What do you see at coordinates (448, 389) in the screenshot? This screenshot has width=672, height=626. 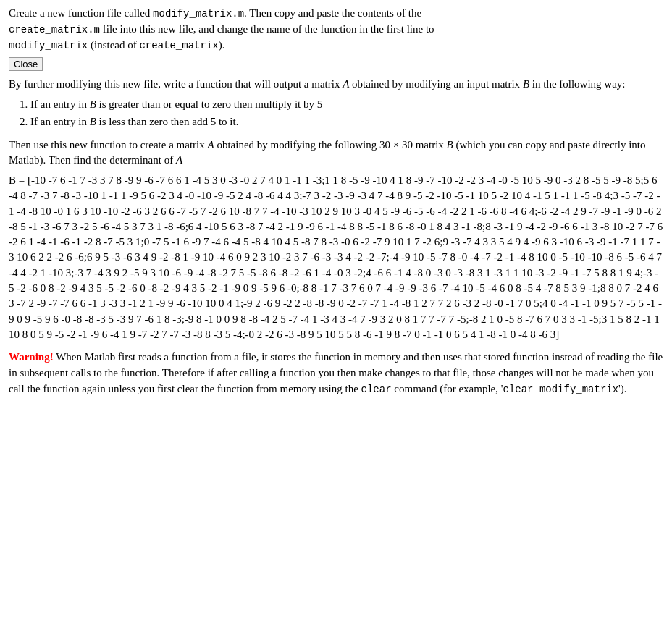 I see `warning-text-2: command (for example, '` at bounding box center [448, 389].